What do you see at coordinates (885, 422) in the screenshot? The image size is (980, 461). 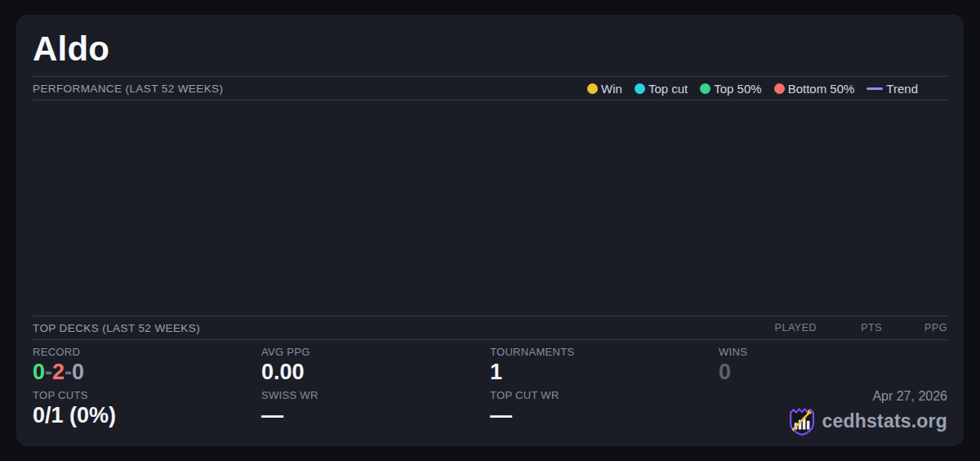 I see `brand-name: cedhstats.org` at bounding box center [885, 422].